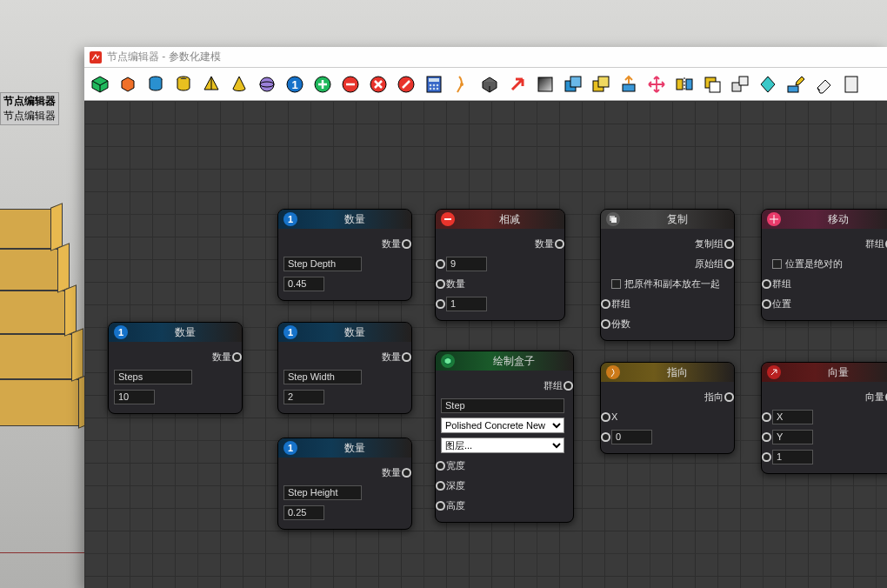  What do you see at coordinates (323, 84) in the screenshot?
I see `tb-plus-icon` at bounding box center [323, 84].